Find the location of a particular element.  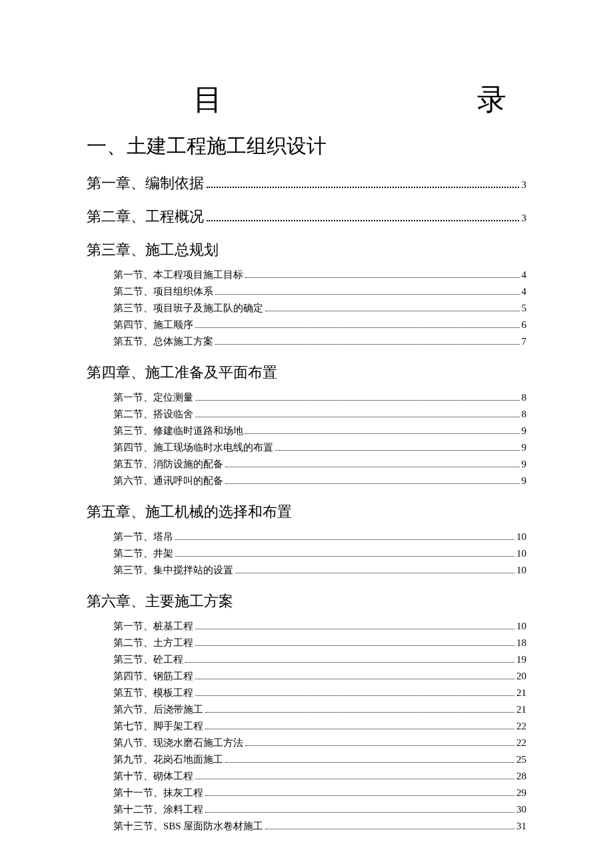

toc-page-number: 19 is located at coordinates (521, 659).